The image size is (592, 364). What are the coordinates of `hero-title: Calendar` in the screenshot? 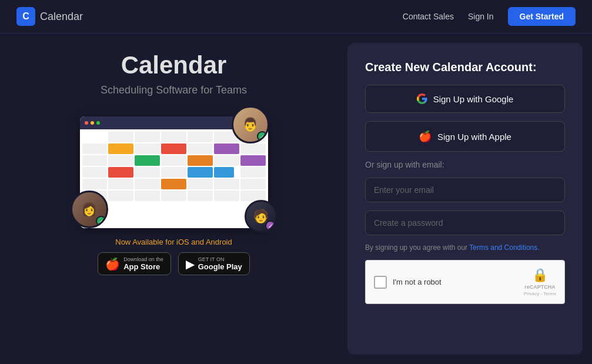 It's located at (174, 65).